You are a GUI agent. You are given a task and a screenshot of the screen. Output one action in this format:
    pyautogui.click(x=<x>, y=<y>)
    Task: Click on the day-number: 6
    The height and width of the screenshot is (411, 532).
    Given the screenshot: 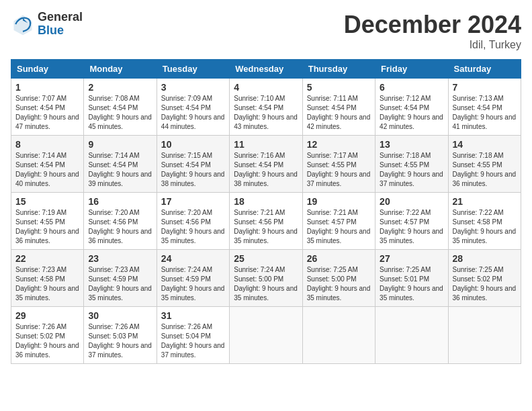 What is the action you would take?
    pyautogui.click(x=411, y=87)
    